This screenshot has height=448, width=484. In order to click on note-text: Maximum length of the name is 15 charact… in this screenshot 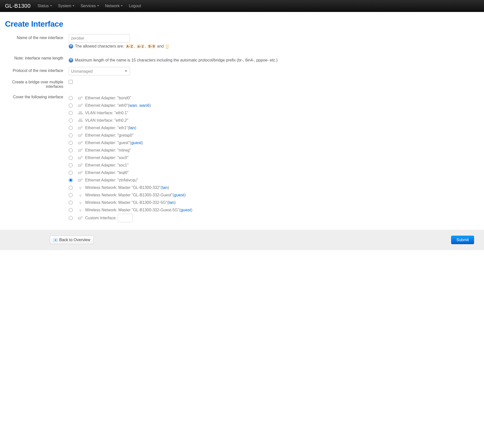, I will do `click(176, 60)`.